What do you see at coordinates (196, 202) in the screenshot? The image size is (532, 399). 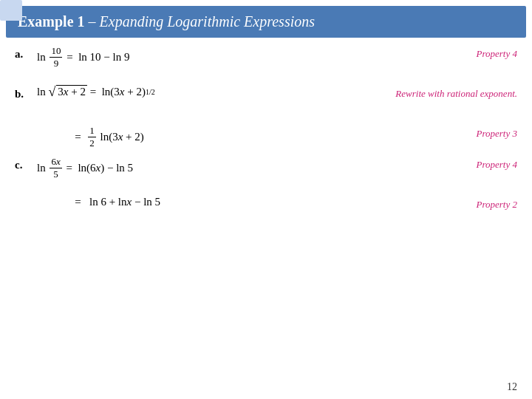 I see `example-c-math-line2: = ln 6 + ln x − ln 5` at bounding box center [196, 202].